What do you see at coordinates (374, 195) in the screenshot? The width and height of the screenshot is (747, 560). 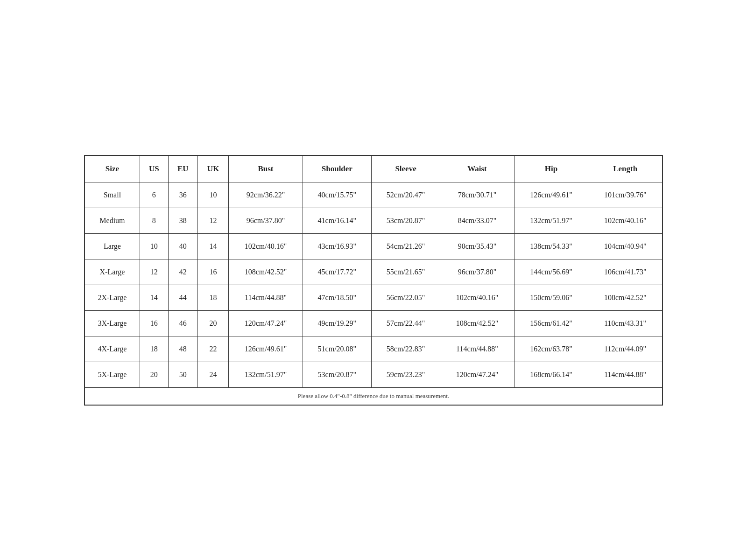 I see `table-row: Small6361092cm/36.22"40cm/15.75"52cm/20.…` at bounding box center [374, 195].